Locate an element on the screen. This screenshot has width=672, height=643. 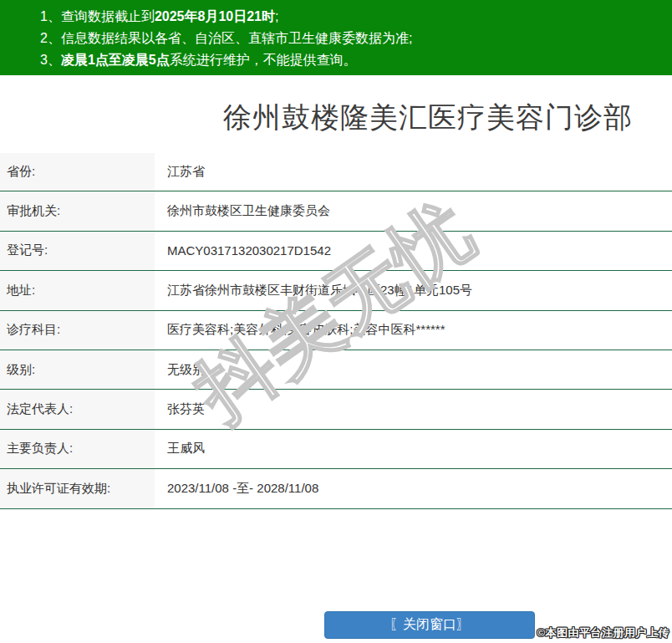
notice-banner: 1、查询数据截止到2025年8月10日21时; 2、信息数据结果以各省、自治区、… is located at coordinates (336, 38).